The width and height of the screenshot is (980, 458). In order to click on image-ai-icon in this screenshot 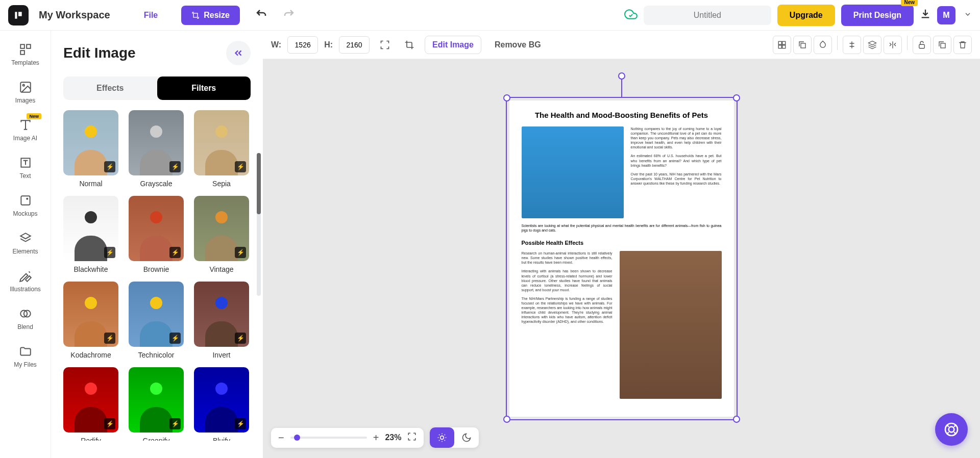, I will do `click(26, 125)`.